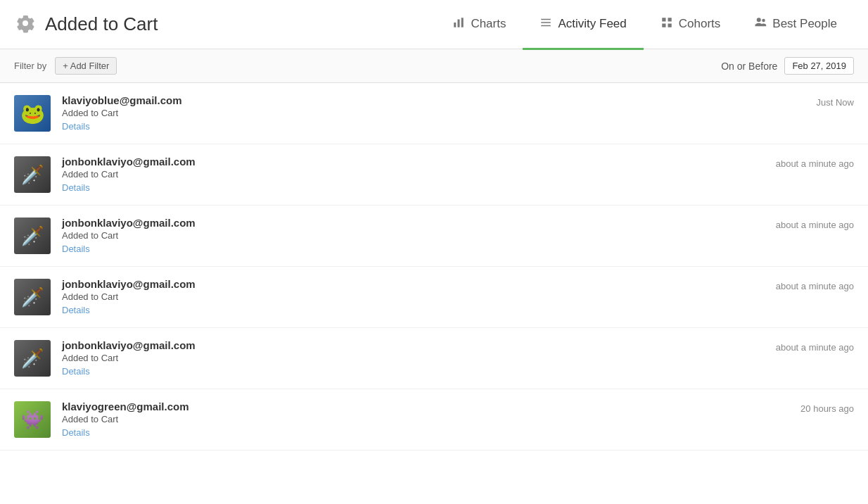 This screenshot has width=868, height=504. What do you see at coordinates (431, 420) in the screenshot?
I see `activity-content: klaviyogreen@gmail.com Added to Cart Det…` at bounding box center [431, 420].